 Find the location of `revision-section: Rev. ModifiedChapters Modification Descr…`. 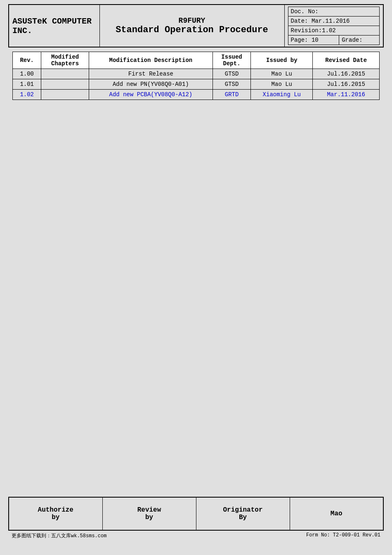

revision-section: Rev. ModifiedChapters Modification Descr… is located at coordinates (196, 76).